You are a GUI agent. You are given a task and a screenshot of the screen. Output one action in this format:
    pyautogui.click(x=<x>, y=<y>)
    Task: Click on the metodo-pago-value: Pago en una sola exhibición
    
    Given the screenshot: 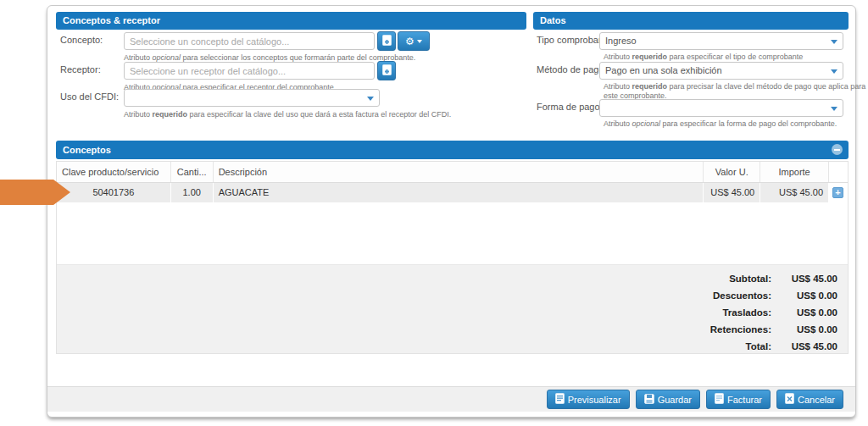 What is the action you would take?
    pyautogui.click(x=664, y=70)
    